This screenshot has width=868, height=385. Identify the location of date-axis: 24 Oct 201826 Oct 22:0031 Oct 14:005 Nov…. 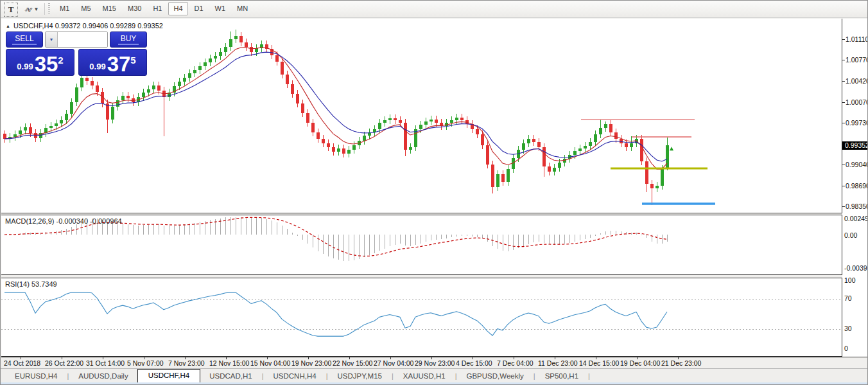
(435, 363).